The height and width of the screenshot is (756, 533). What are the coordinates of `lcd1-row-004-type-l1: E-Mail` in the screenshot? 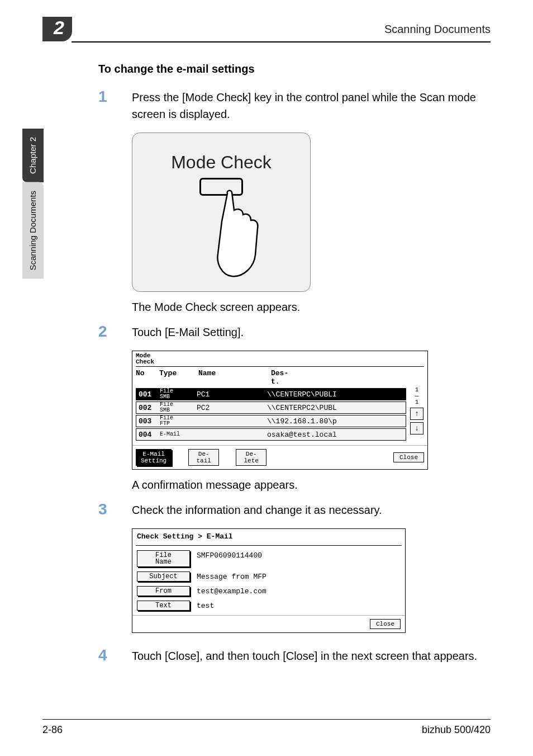 It's located at (178, 434).